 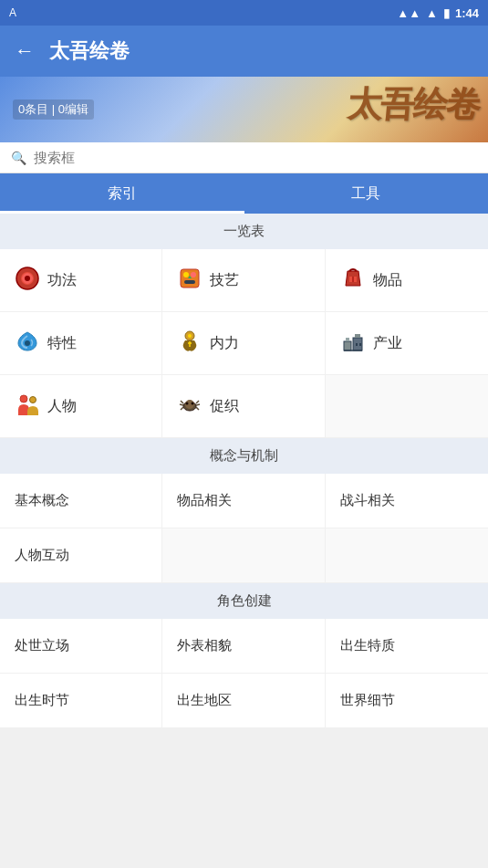 I want to click on cell-neili: 内力, so click(x=244, y=343).